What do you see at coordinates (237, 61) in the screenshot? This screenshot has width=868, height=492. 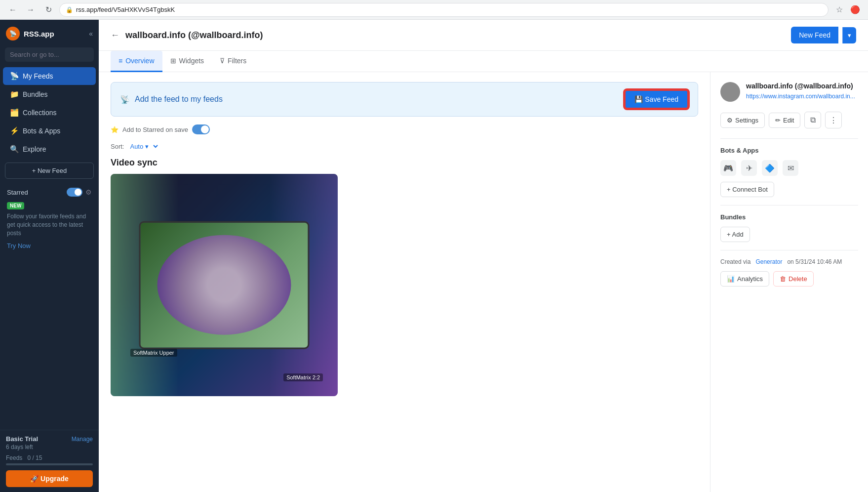 I see `filters-label: Filters` at bounding box center [237, 61].